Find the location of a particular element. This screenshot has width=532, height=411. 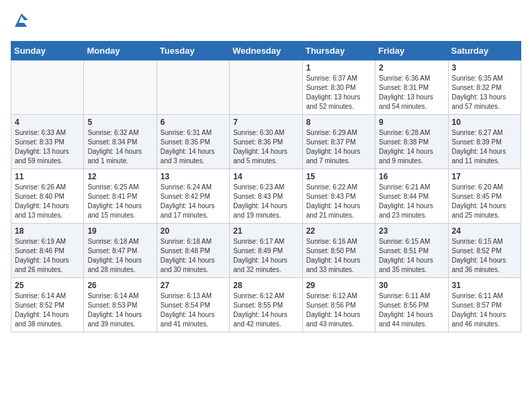

day-info: Sunrise: 6:28 AM Sunset: 8:38 PM Dayligh… is located at coordinates (411, 147).